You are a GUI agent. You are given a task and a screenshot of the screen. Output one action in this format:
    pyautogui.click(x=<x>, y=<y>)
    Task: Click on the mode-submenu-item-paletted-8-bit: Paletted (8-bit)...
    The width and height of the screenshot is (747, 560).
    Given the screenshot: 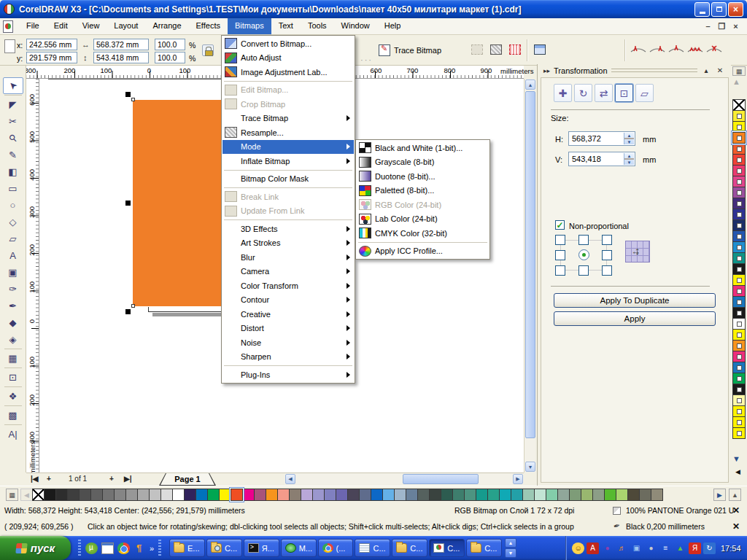 What is the action you would take?
    pyautogui.click(x=423, y=191)
    